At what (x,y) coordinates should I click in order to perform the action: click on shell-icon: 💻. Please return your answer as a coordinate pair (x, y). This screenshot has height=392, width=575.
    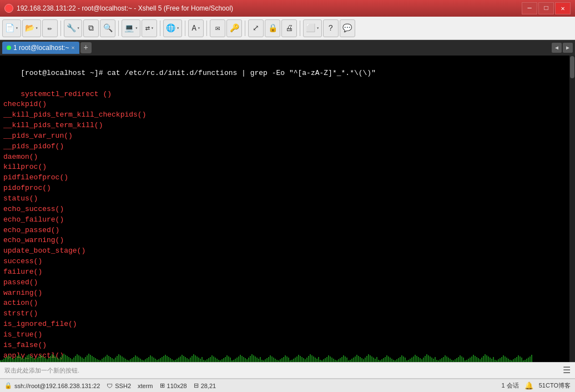
    Looking at the image, I should click on (129, 28).